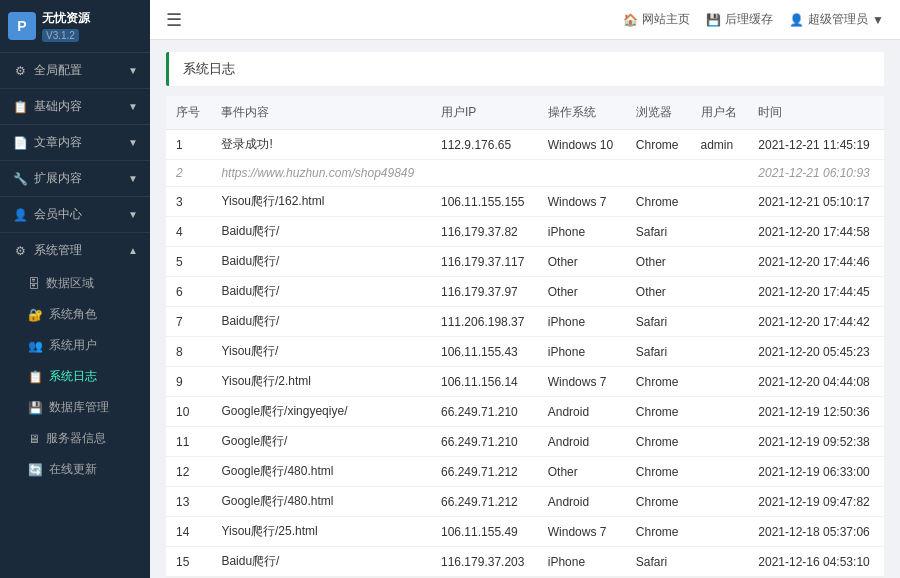  What do you see at coordinates (582, 352) in the screenshot?
I see `cell-os: iPhone` at bounding box center [582, 352].